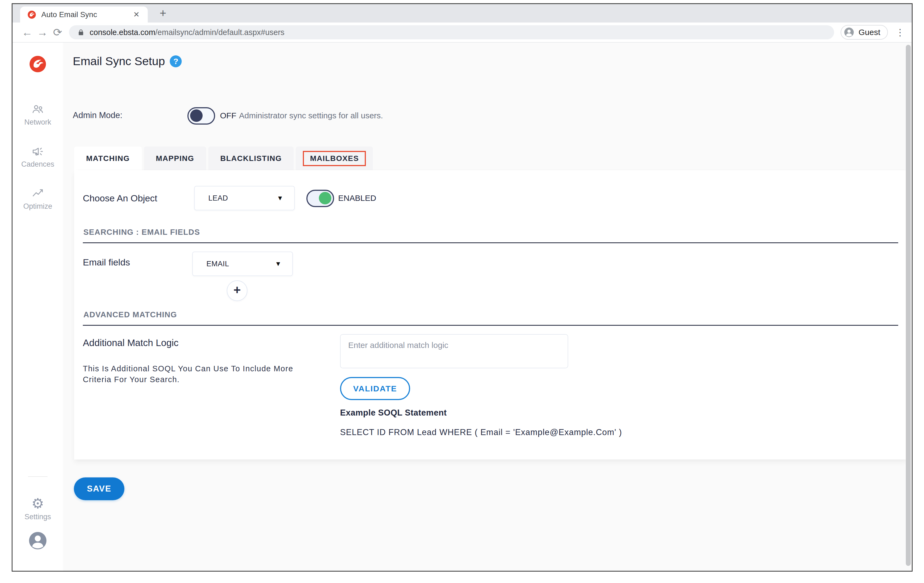  Describe the element at coordinates (462, 13) in the screenshot. I see `browser-tabstrip: Auto Email Sync ✕ +` at that location.